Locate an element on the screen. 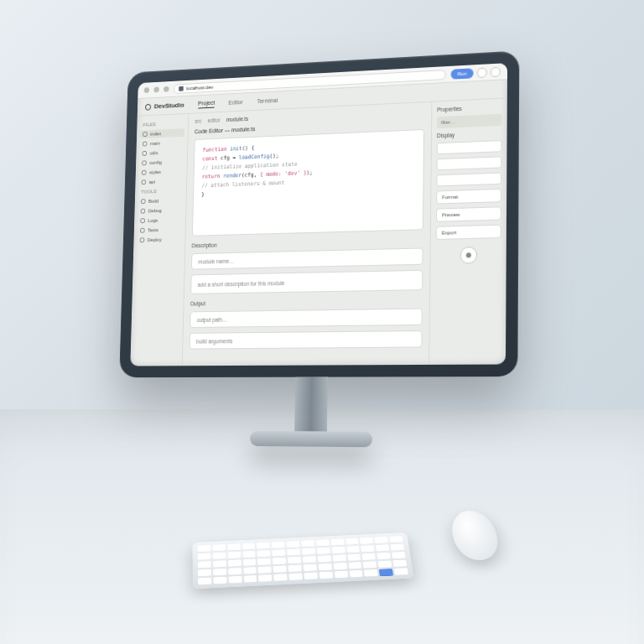 The width and height of the screenshot is (644, 644). sidebar-section-tools: TOOLS is located at coordinates (161, 191).